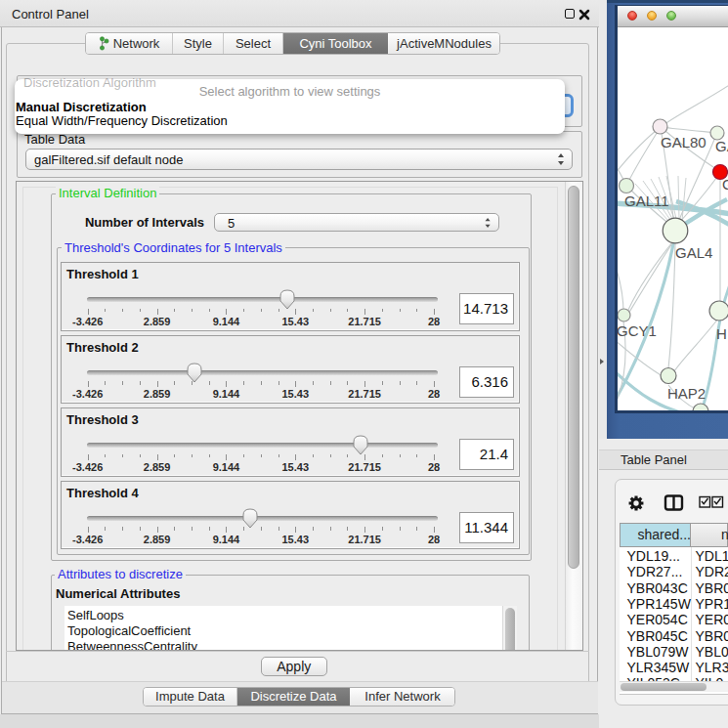 The image size is (728, 728). I want to click on svg-text: GAL4, so click(694, 252).